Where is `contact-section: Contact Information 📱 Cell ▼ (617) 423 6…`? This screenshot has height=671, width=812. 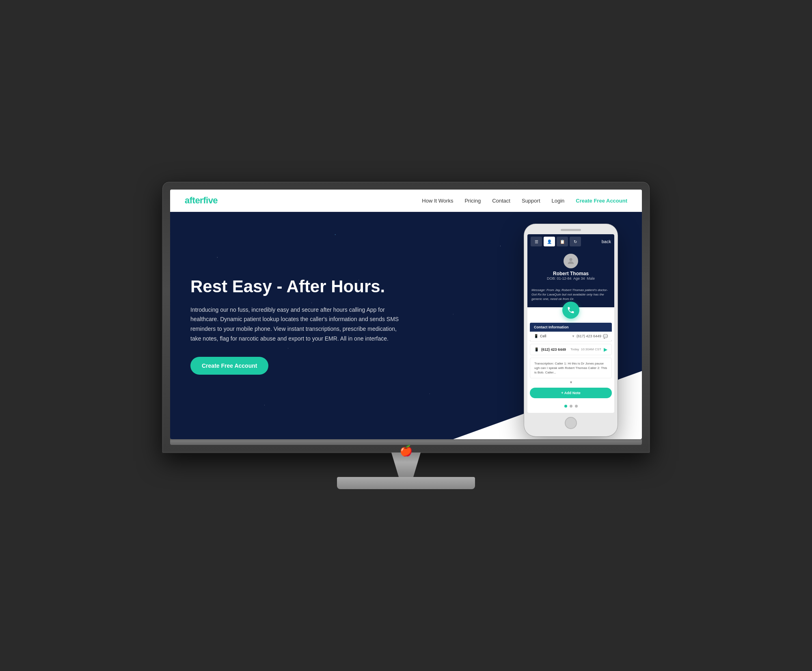 contact-section: Contact Information 📱 Cell ▼ (617) 423 6… is located at coordinates (571, 332).